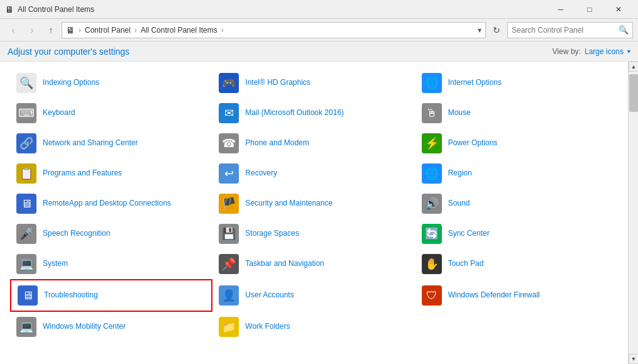 The height and width of the screenshot is (364, 638). I want to click on item-user-accounts: 👤User Accounts, so click(314, 295).